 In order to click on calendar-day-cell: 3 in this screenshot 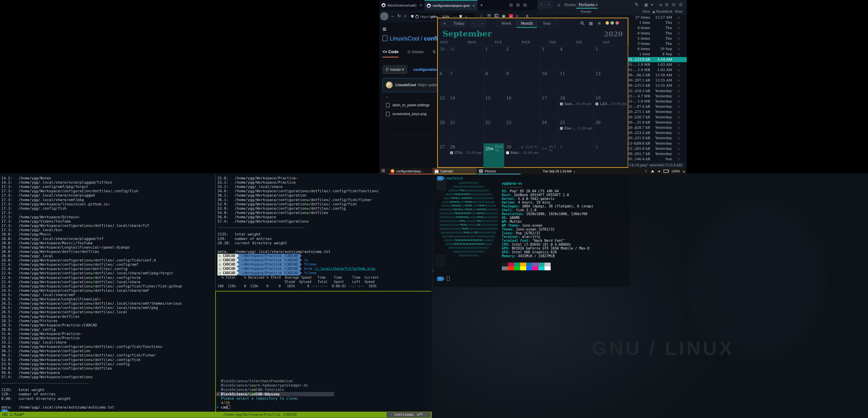, I will do `click(549, 58)`.